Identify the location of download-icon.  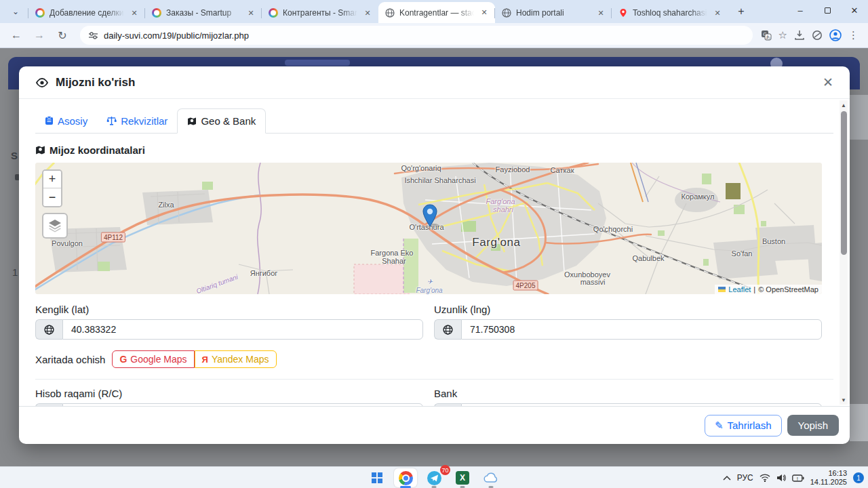
(800, 35).